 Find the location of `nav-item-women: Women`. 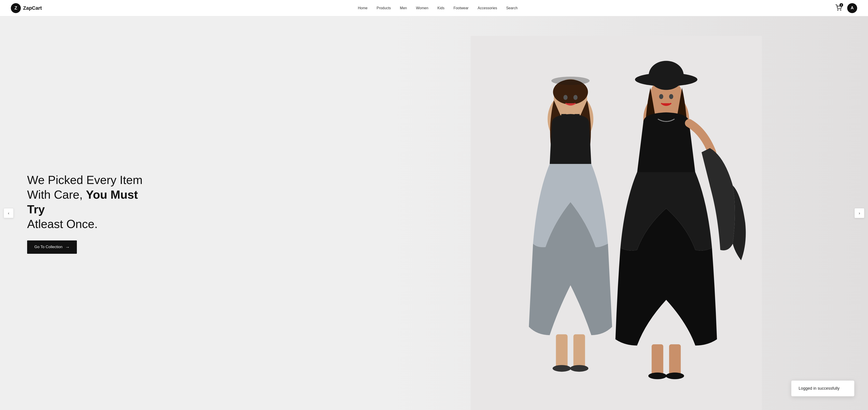

nav-item-women: Women is located at coordinates (422, 8).